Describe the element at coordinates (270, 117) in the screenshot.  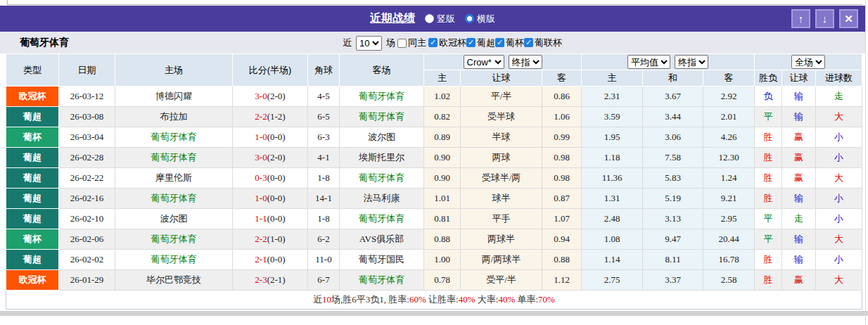
I see `score: 2-2(1-2)` at that location.